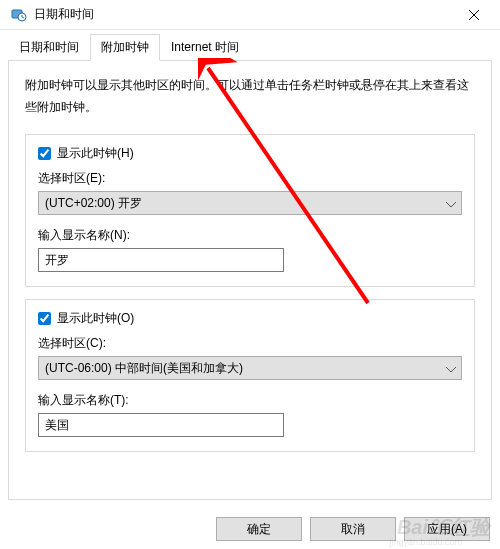  I want to click on window-title: 日期和时间, so click(243, 14).